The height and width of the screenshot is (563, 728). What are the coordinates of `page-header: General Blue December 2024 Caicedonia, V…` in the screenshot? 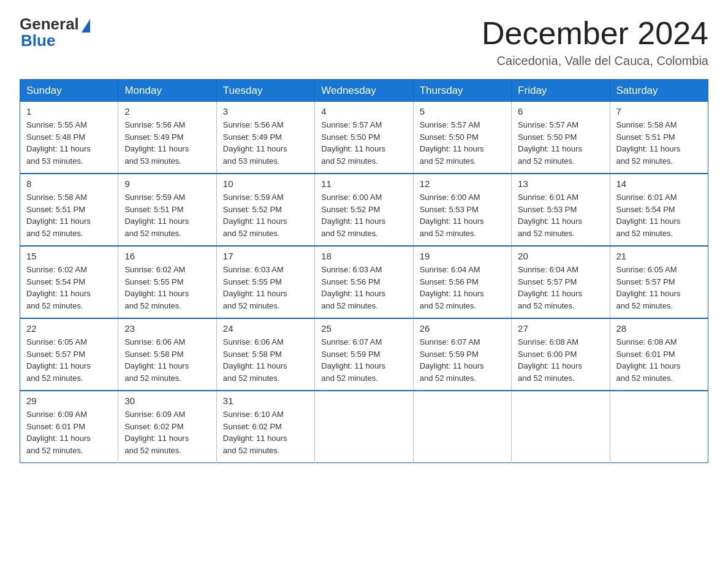 It's located at (364, 42).